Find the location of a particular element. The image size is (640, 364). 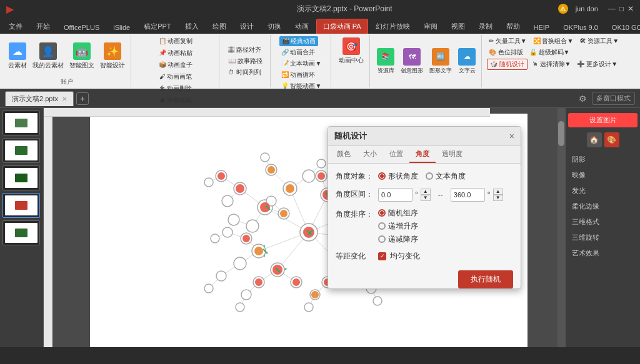

ribbon-group-path: ▦ 路径对齐 📖 故事路径 ⏱ 时间列列 is located at coordinates (246, 61).